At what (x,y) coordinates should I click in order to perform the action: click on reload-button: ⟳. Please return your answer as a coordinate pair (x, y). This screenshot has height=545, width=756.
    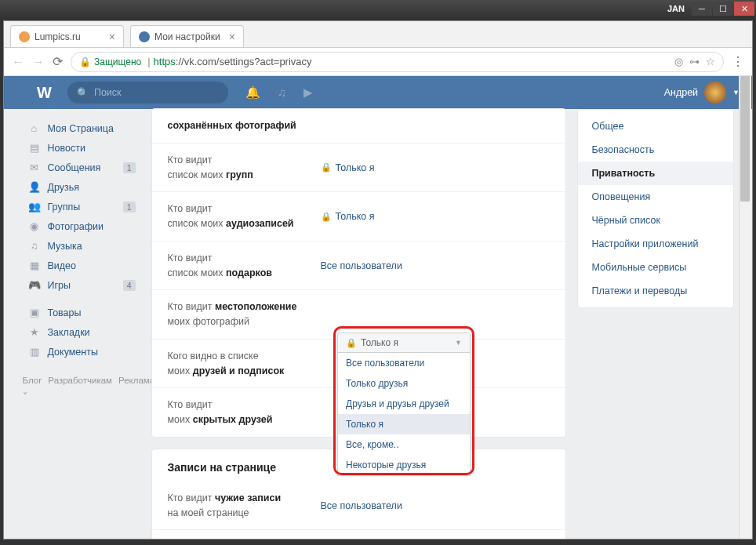
    Looking at the image, I should click on (58, 61).